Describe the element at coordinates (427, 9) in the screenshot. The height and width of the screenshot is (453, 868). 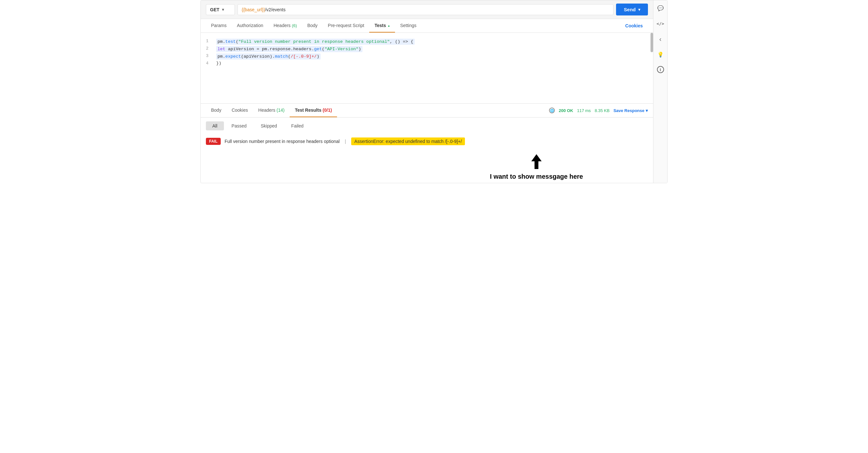
I see `url-bar: GET ▾ {{base_url}} /v2/events Send ▾` at that location.